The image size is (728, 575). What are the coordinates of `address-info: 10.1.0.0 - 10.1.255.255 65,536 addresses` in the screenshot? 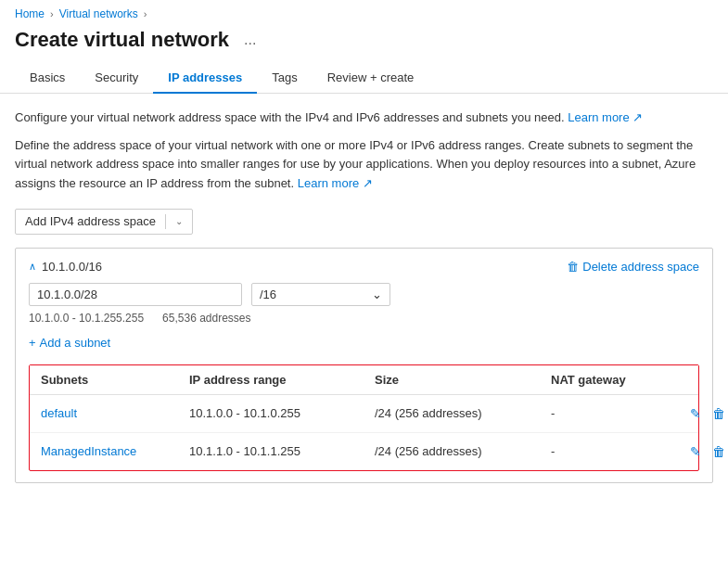 It's located at (364, 318).